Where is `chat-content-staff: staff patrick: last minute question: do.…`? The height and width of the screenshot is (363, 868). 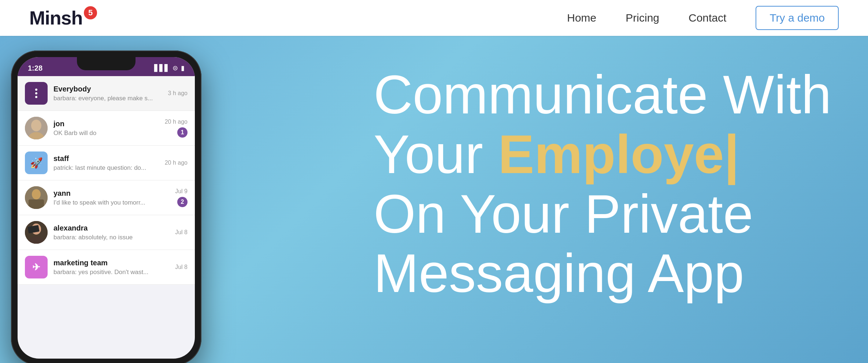 chat-content-staff: staff patrick: last minute question: do.… is located at coordinates (106, 163).